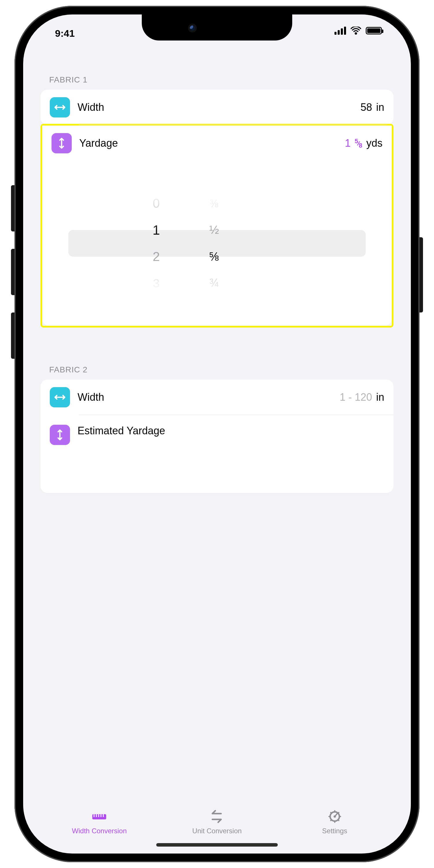 The width and height of the screenshot is (434, 868). What do you see at coordinates (217, 107) in the screenshot?
I see `row-fabric1-width: Width 58 in` at bounding box center [217, 107].